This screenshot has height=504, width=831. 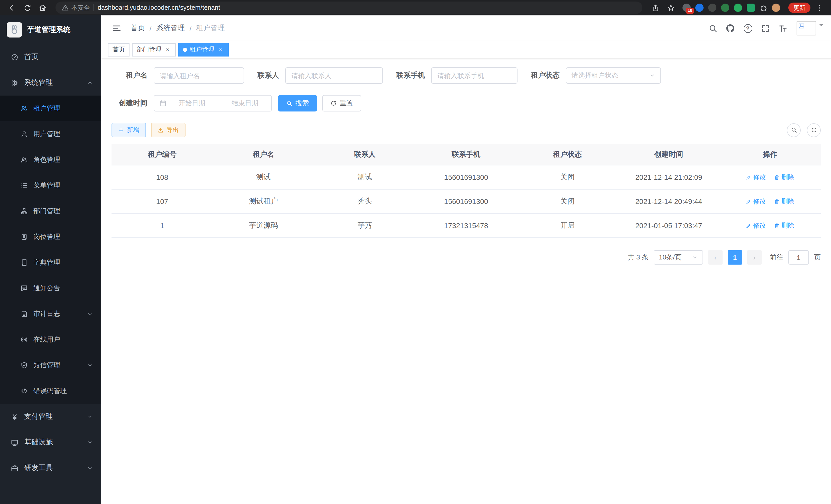 What do you see at coordinates (12, 8) in the screenshot?
I see `browser-back-button` at bounding box center [12, 8].